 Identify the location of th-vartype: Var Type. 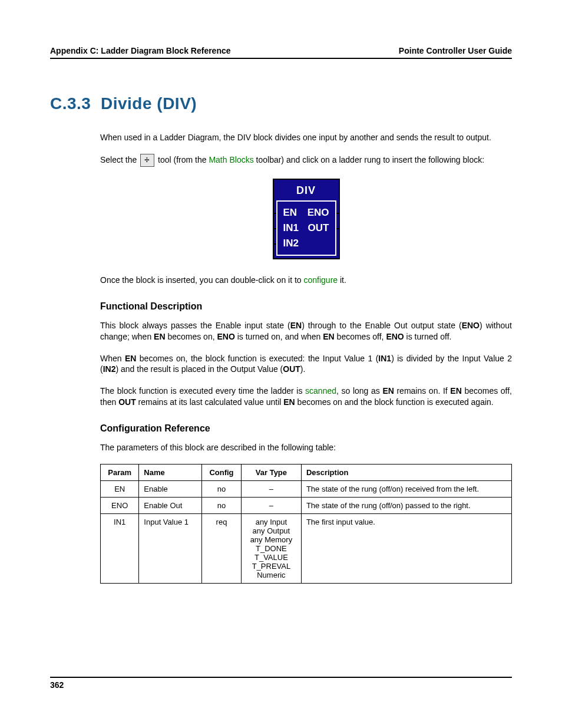
(271, 473).